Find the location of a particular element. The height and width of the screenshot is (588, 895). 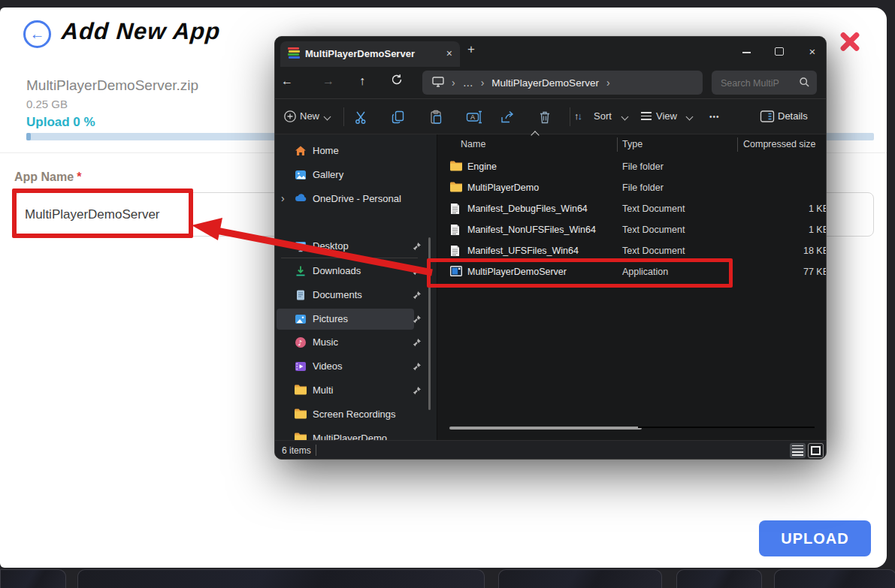

cut-icon is located at coordinates (361, 117).